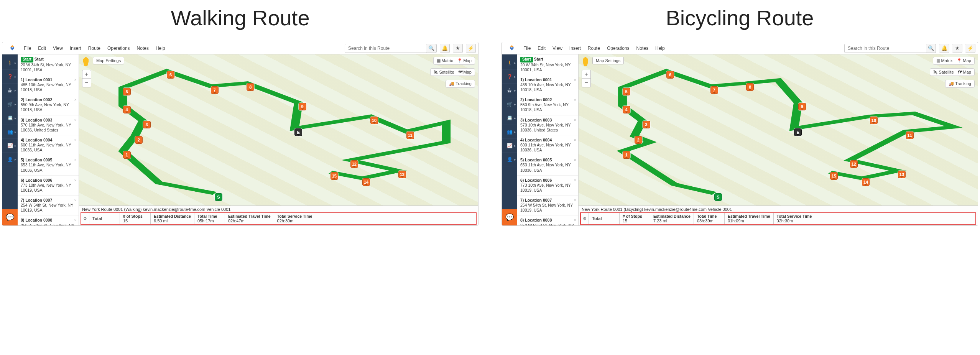 This screenshot has height=355, width=980. What do you see at coordinates (48, 165) in the screenshot?
I see `list-item: 5) Location 0005×653 11th Ave, New York,…` at bounding box center [48, 165].